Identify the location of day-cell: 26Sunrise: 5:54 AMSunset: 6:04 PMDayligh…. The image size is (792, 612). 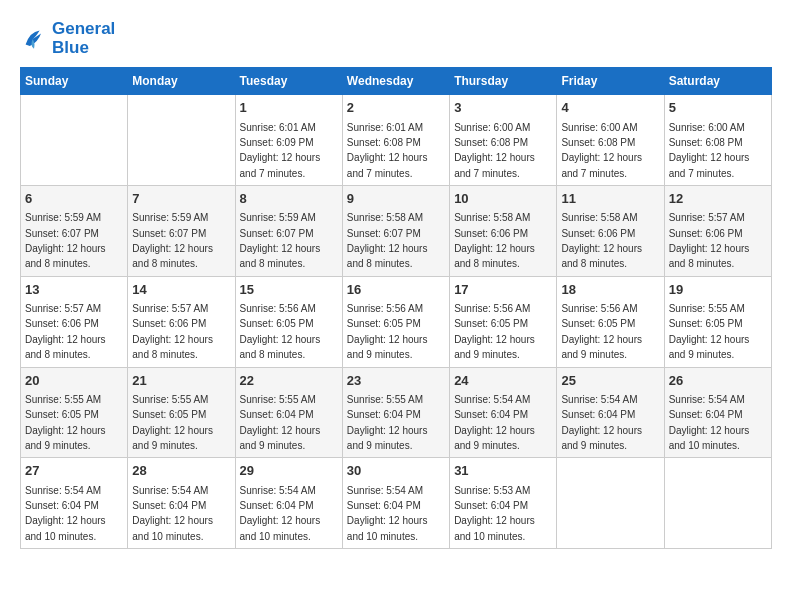
(718, 412).